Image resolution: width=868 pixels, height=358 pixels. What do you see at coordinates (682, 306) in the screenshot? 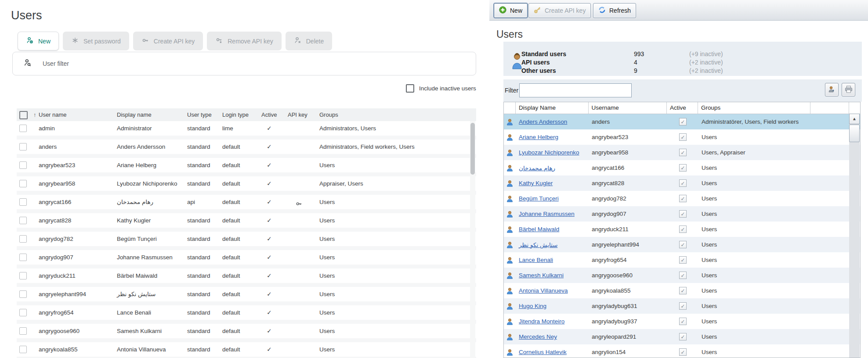
I see `table-row: Hugo King angryladybug631 ✓ Users` at bounding box center [682, 306].